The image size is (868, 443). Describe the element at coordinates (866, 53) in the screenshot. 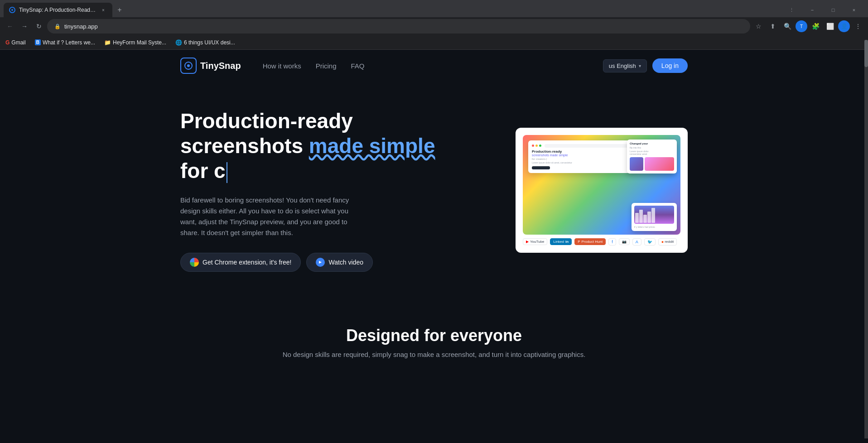

I see `scrollbar-thumb` at that location.